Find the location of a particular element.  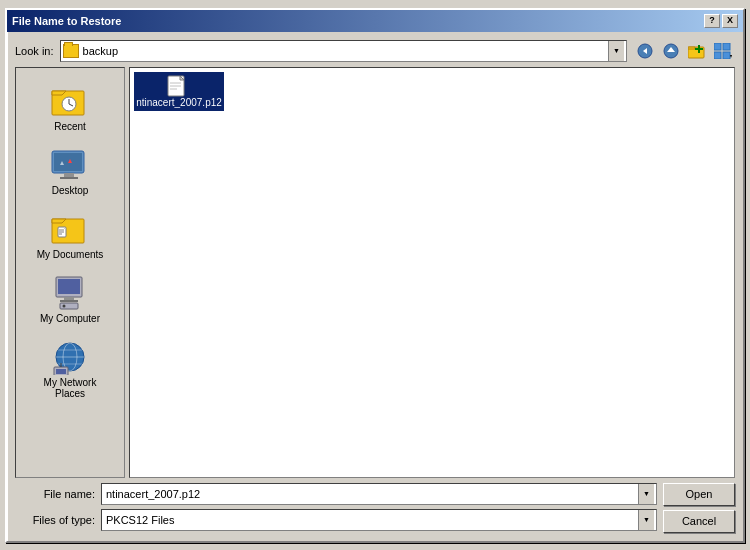

sidebar-item-label: Recent is located at coordinates (70, 126).